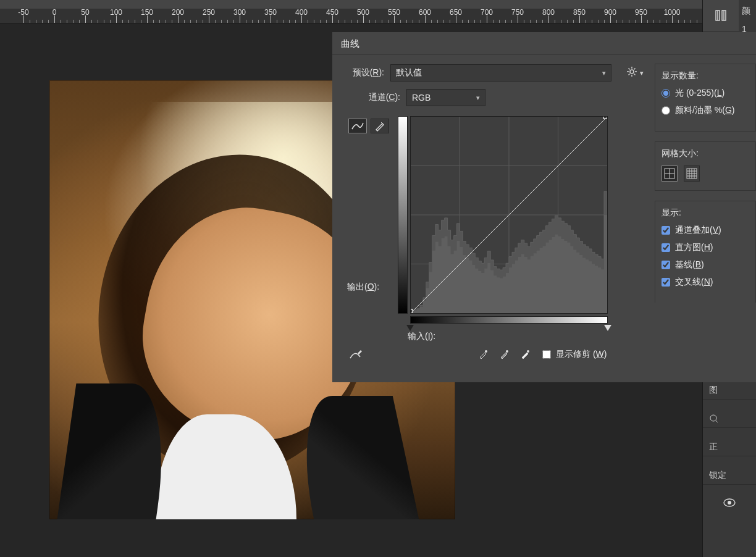 The width and height of the screenshot is (756, 557). Describe the element at coordinates (706, 111) in the screenshot. I see `radio-pigment: 颜料/油墨 %(G)` at that location.